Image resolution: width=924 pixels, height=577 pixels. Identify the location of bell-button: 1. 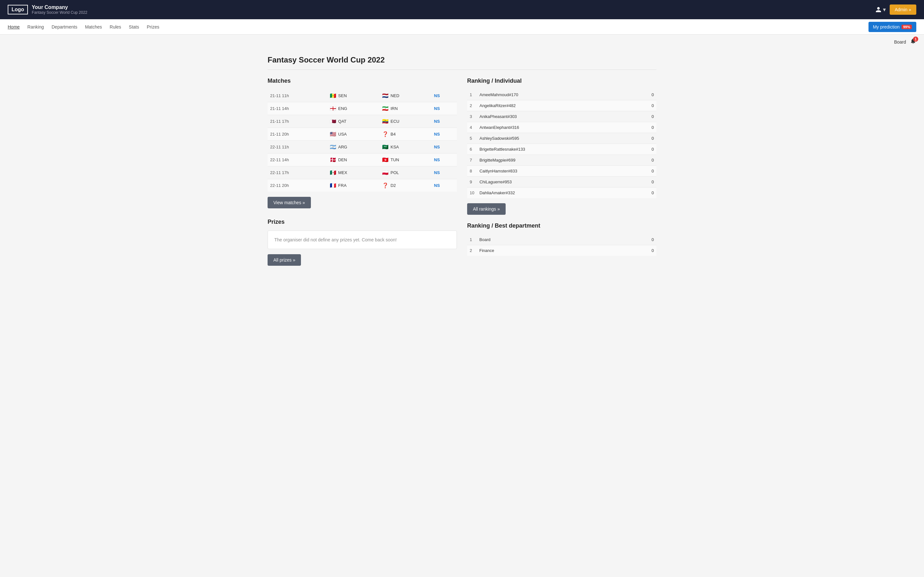
(913, 42).